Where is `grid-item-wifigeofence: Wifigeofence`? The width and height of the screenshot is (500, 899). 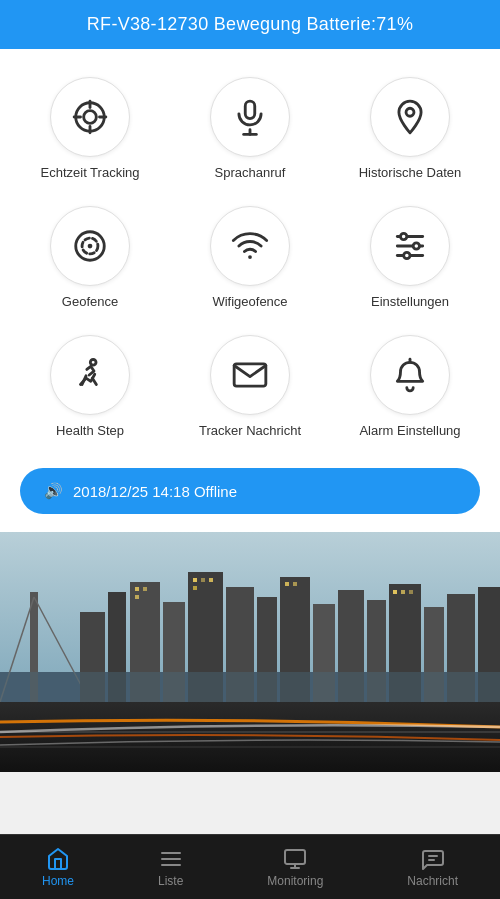
grid-item-wifigeofence: Wifigeofence is located at coordinates (250, 258).